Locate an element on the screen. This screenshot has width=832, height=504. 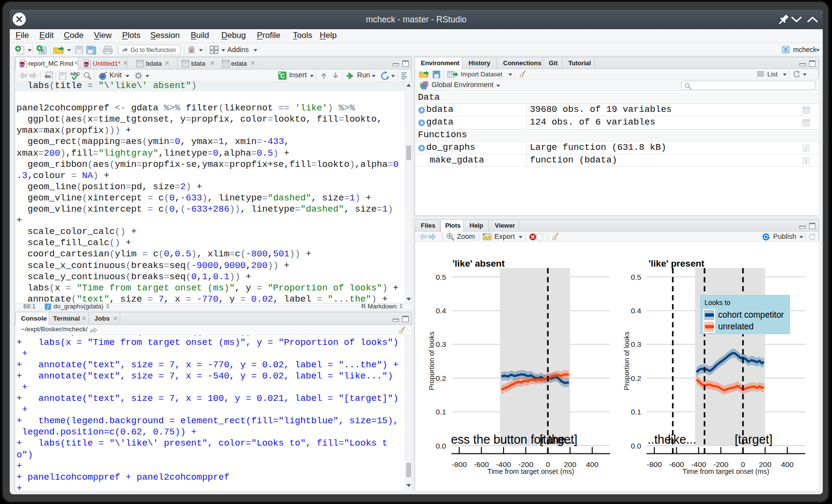
svg-text: ABC is located at coordinates (75, 74).